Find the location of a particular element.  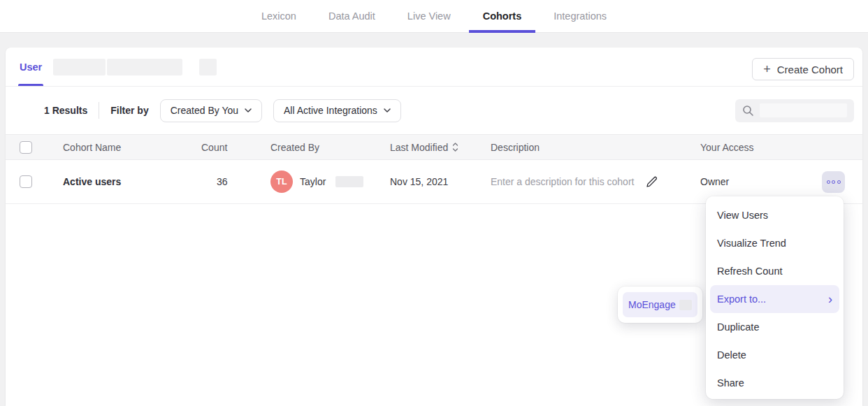

moengage-label: MoEngage is located at coordinates (652, 305).